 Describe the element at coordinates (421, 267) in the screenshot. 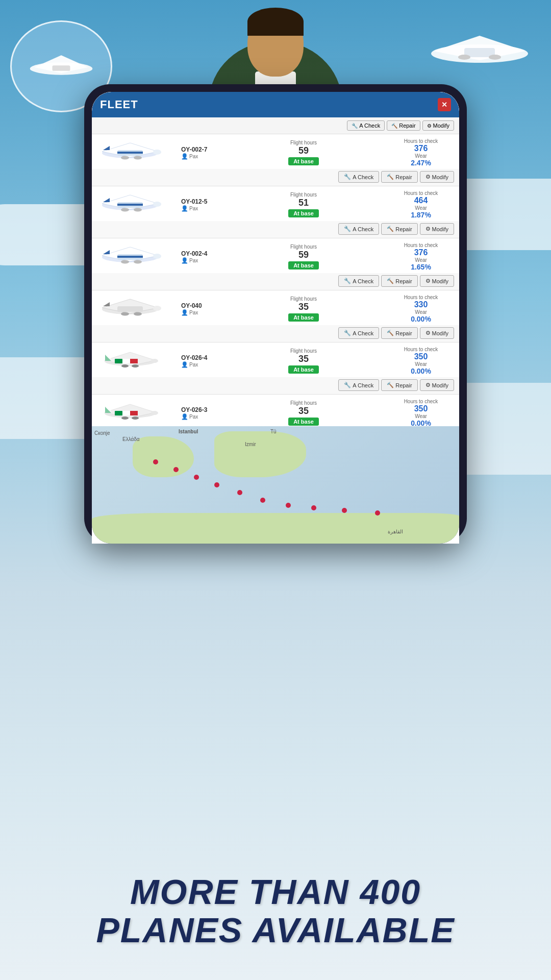

I see `wear-value-2: 1.65%` at that location.